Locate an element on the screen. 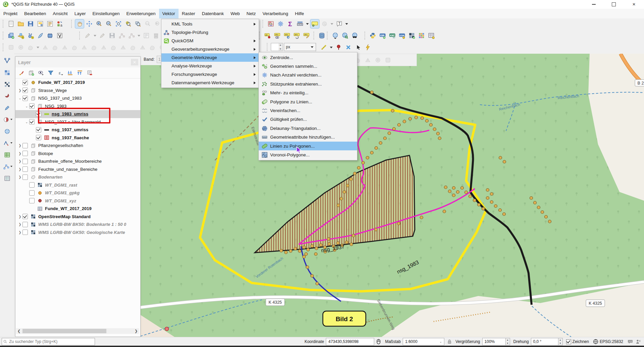  add-mesh-layer-button is located at coordinates (50, 36).